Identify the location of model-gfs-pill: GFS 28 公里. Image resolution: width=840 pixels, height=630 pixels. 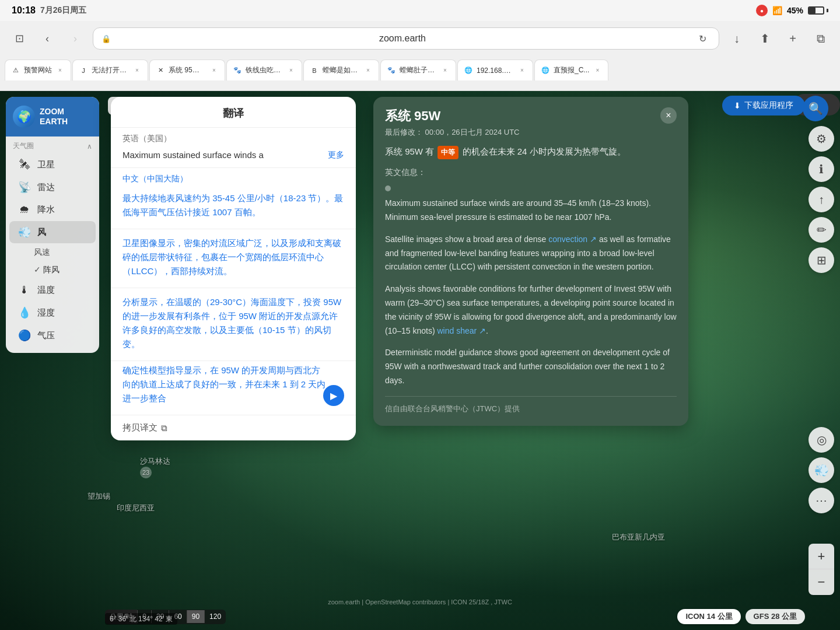
(775, 617).